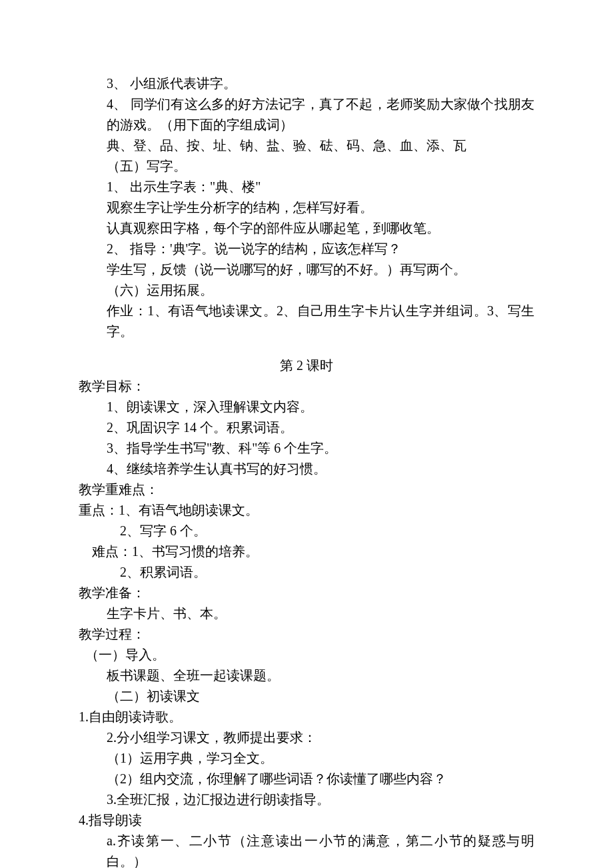 The height and width of the screenshot is (868, 613). Describe the element at coordinates (306, 387) in the screenshot. I see `heading-goals: 教学目标：` at that location.